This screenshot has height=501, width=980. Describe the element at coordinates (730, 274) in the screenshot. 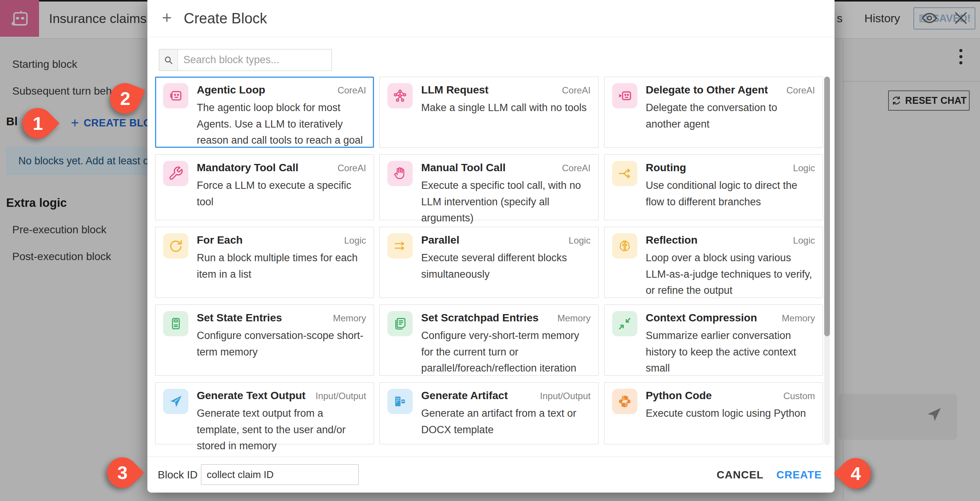

I see `block-description: Loop over a block using various LLM-as-a…` at that location.